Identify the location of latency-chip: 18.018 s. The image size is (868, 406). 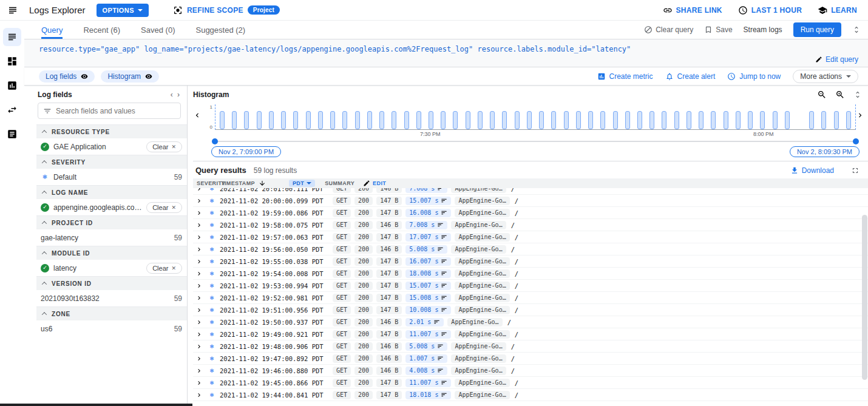
(429, 395).